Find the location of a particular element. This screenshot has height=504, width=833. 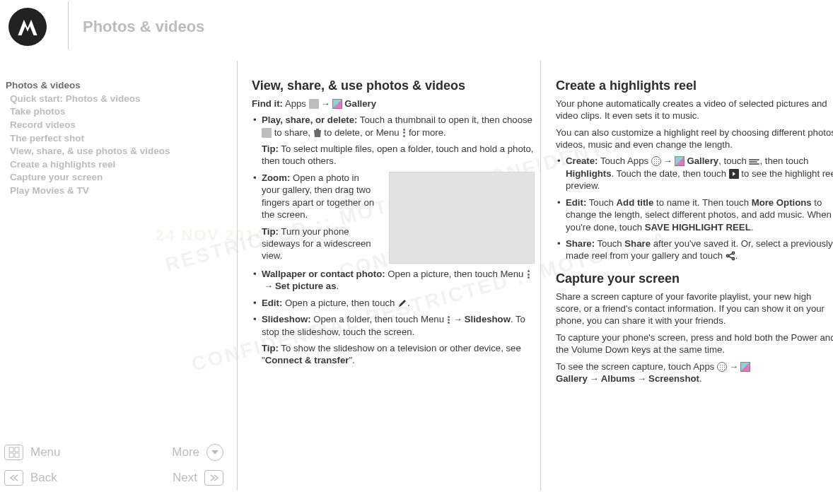

zoom-title: Zoom: is located at coordinates (276, 178).